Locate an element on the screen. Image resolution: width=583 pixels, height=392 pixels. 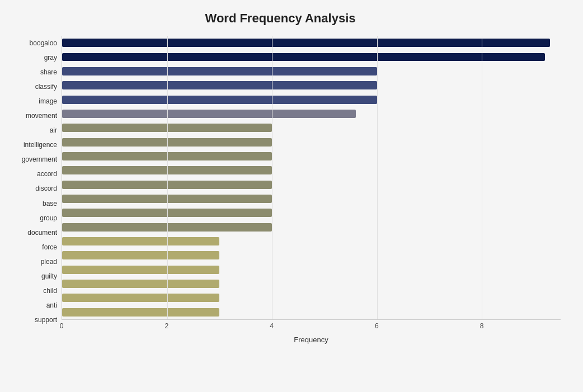
y-axis-label: government is located at coordinates (39, 159).